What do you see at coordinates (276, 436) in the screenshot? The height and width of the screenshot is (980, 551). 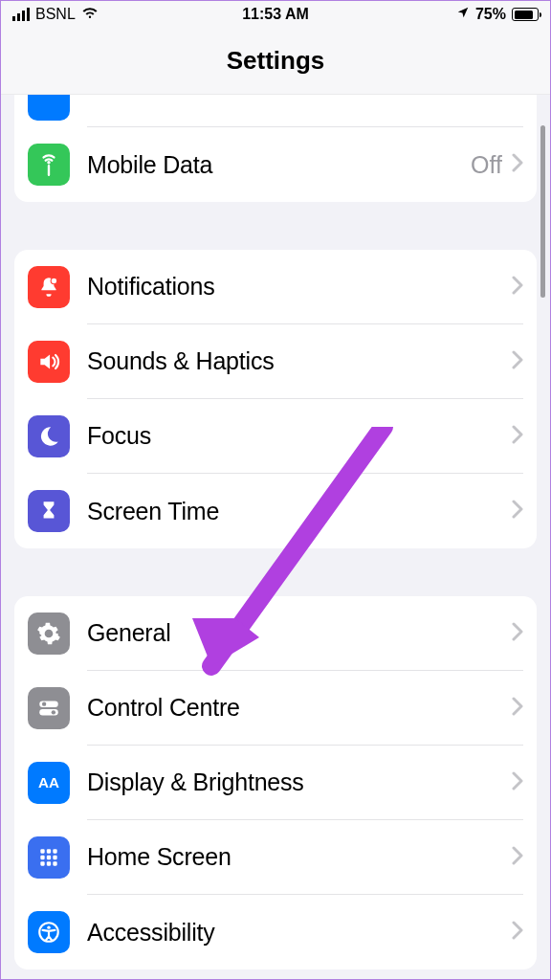 I see `settings-row-focus: Focus` at bounding box center [276, 436].